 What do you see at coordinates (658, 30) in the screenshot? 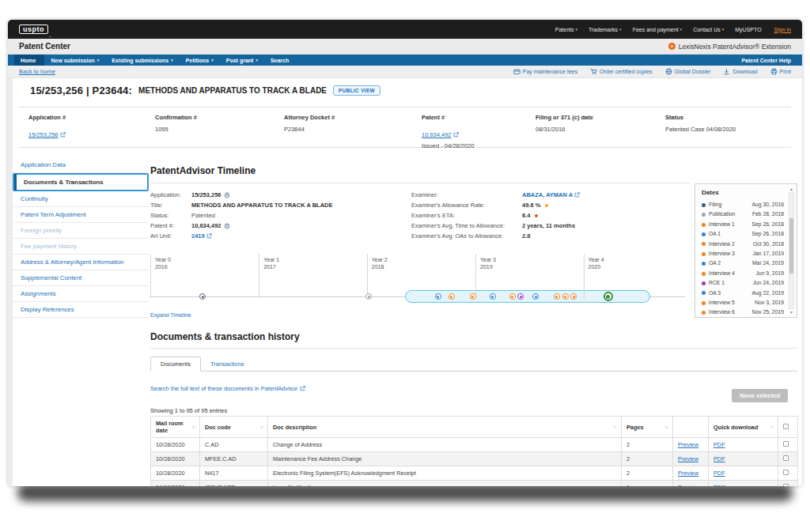
I see `topbar-link: Fees and payment▾` at bounding box center [658, 30].